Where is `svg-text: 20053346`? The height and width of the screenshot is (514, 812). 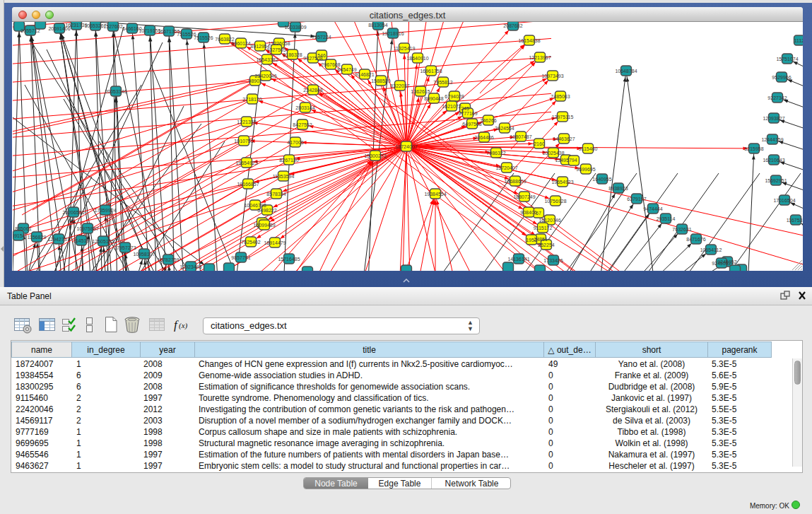
svg-text: 20053346 is located at coordinates (116, 92).